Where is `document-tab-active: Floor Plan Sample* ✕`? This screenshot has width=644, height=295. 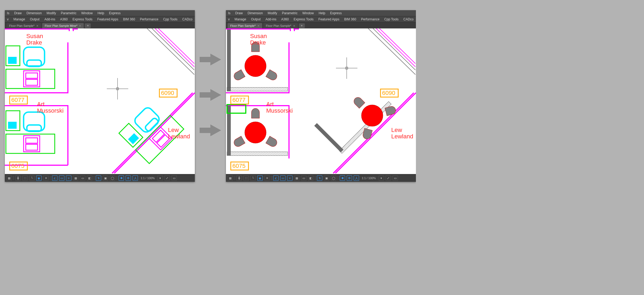 document-tab-active: Floor Plan Sample* ✕ is located at coordinates (245, 26).